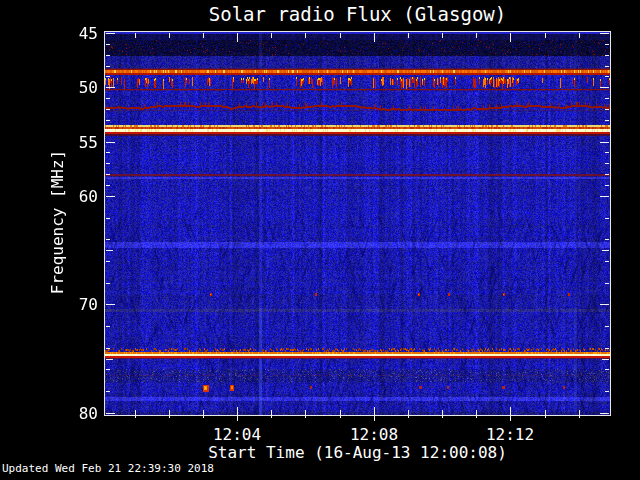 This screenshot has width=640, height=480. I want to click on x-axis-tick-label: 12:12, so click(510, 434).